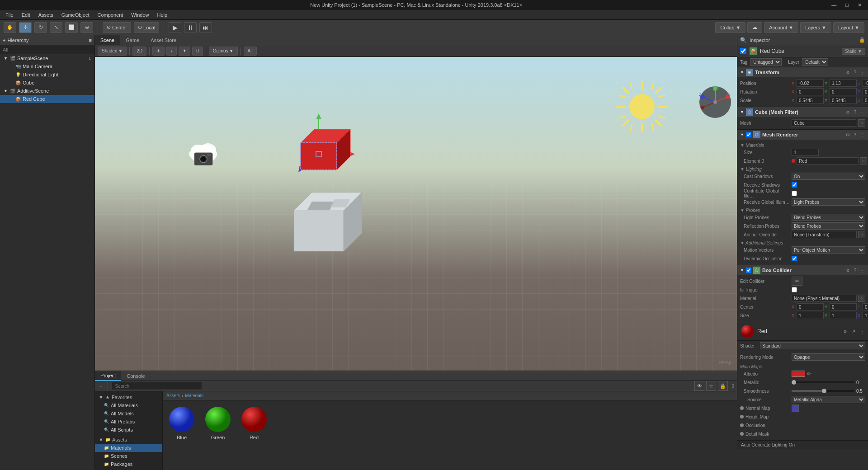 The width and height of the screenshot is (868, 470). Describe the element at coordinates (146, 28) in the screenshot. I see `pivot-local-btn: ⊙ Local` at that location.